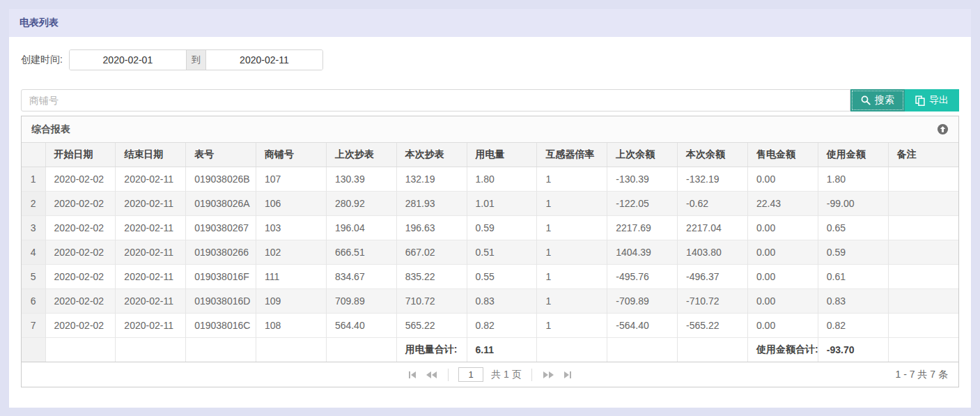 The height and width of the screenshot is (416, 980). I want to click on search-icon, so click(866, 100).